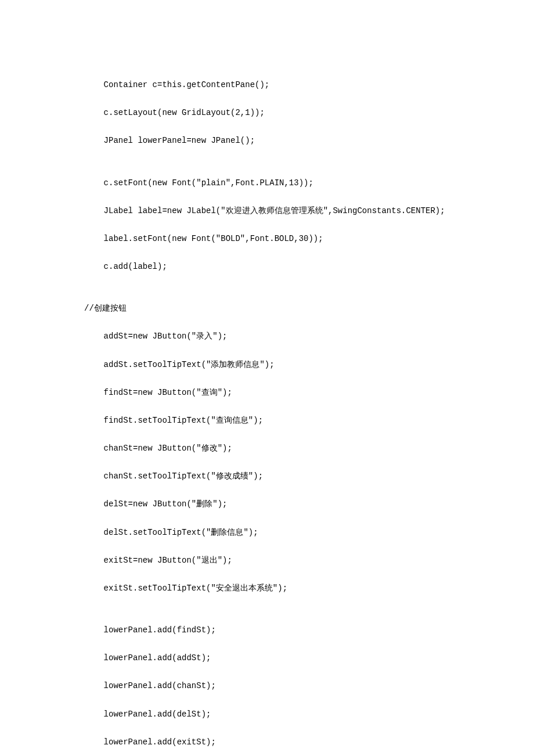  I want to click on code-text: c.add(label);, so click(125, 267).